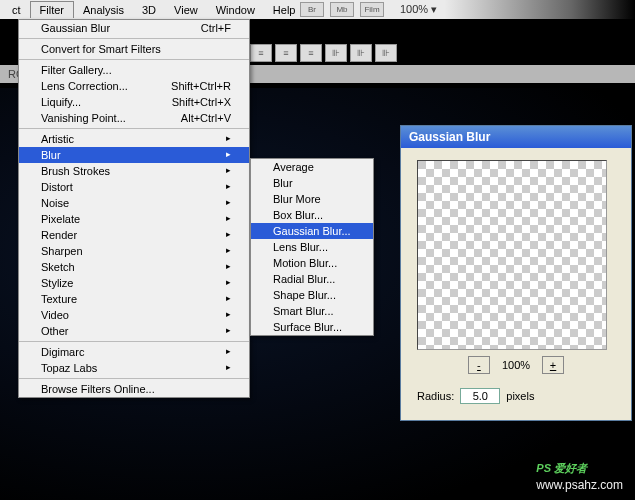  What do you see at coordinates (284, 10) in the screenshot?
I see `menu-help: Help` at bounding box center [284, 10].